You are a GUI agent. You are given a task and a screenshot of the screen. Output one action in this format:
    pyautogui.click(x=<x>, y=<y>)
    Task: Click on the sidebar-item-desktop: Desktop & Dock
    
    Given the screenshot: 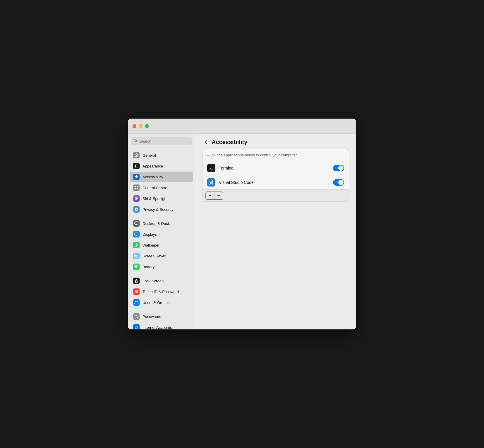 What is the action you would take?
    pyautogui.click(x=162, y=223)
    